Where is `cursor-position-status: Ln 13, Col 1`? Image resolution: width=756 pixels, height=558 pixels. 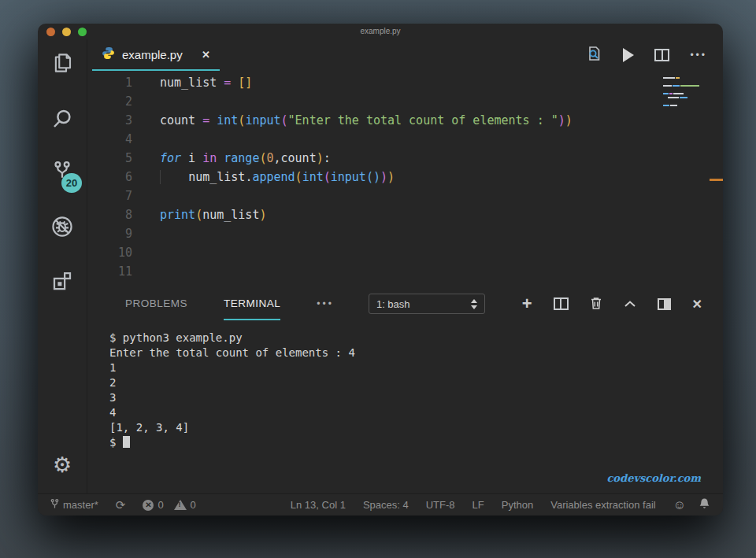
cursor-position-status: Ln 13, Col 1 is located at coordinates (318, 505).